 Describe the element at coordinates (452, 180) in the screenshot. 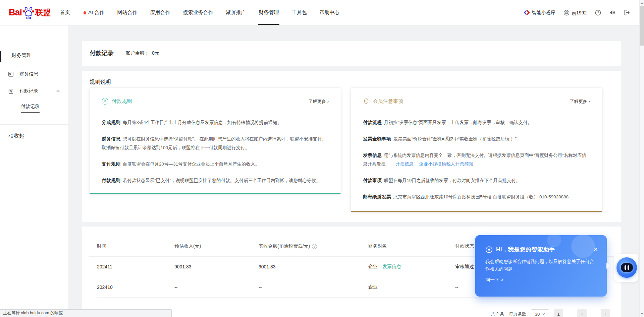

I see `rule-desc: 联盟在每月19日之后签收的发票，付款时间安排在下个月首批支付。` at that location.